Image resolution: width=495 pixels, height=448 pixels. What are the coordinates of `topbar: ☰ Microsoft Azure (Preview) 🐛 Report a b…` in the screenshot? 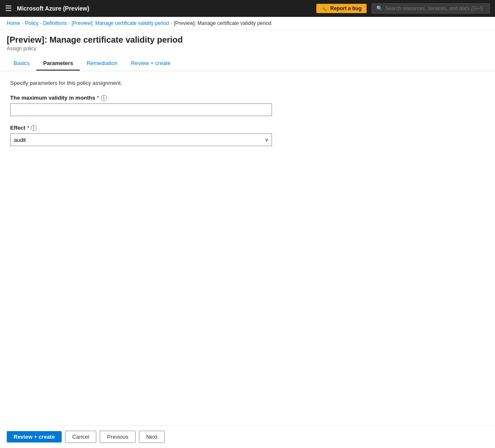 It's located at (248, 8).